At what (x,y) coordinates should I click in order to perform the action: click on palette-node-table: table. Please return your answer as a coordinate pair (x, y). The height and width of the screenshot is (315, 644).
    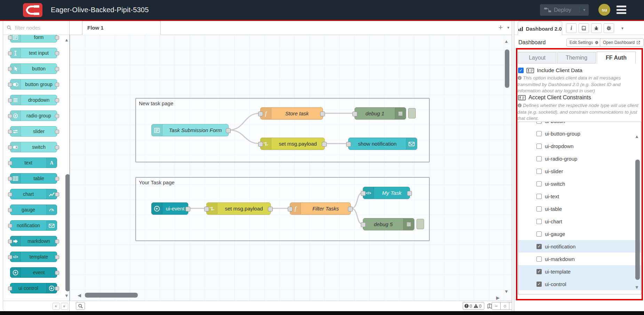
    Looking at the image, I should click on (33, 178).